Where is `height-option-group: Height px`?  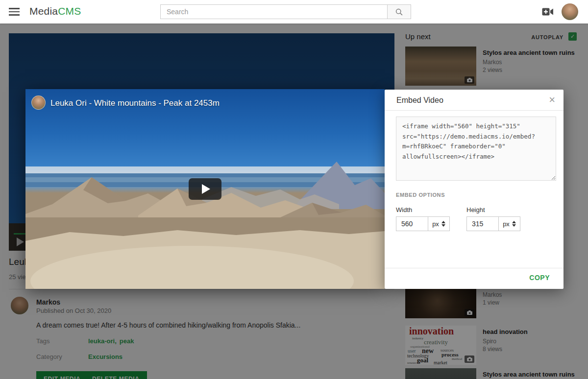
height-option-group: Height px is located at coordinates (493, 218).